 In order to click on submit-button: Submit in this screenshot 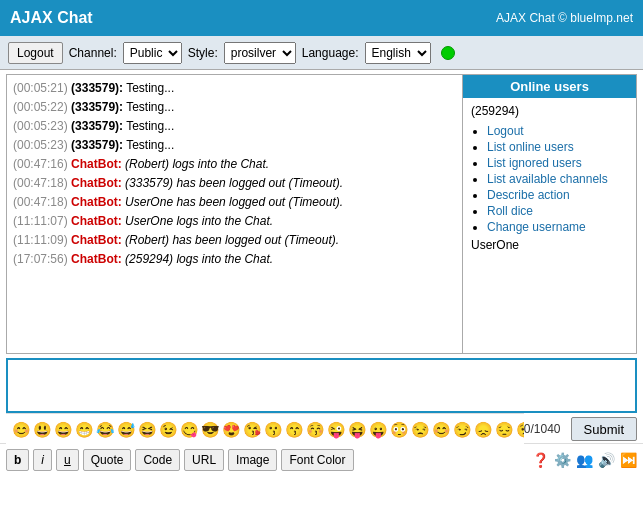, I will do `click(604, 429)`.